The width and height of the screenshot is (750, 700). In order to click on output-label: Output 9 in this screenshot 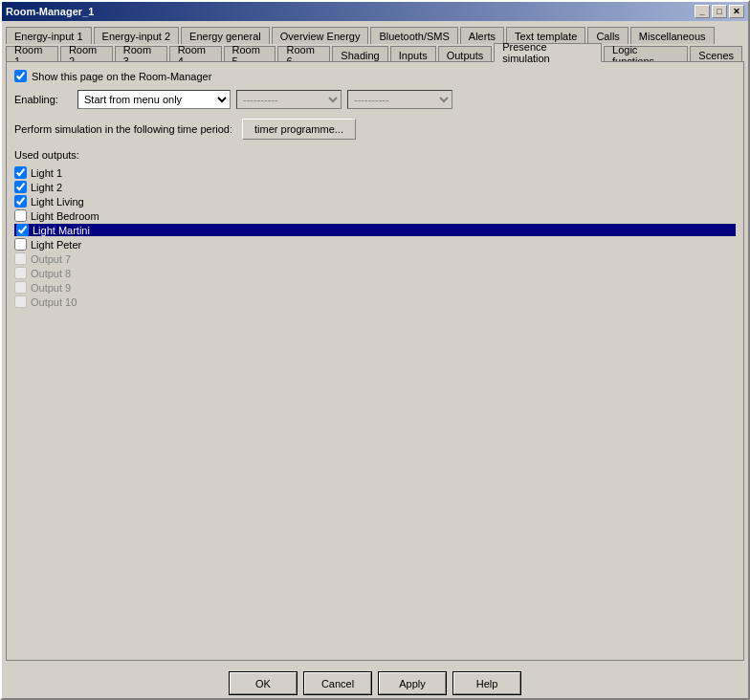, I will do `click(51, 288)`.